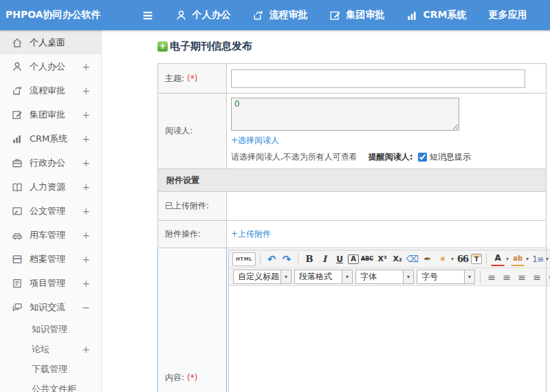 The height and width of the screenshot is (392, 550). What do you see at coordinates (309, 259) in the screenshot?
I see `bold-icon: B` at bounding box center [309, 259].